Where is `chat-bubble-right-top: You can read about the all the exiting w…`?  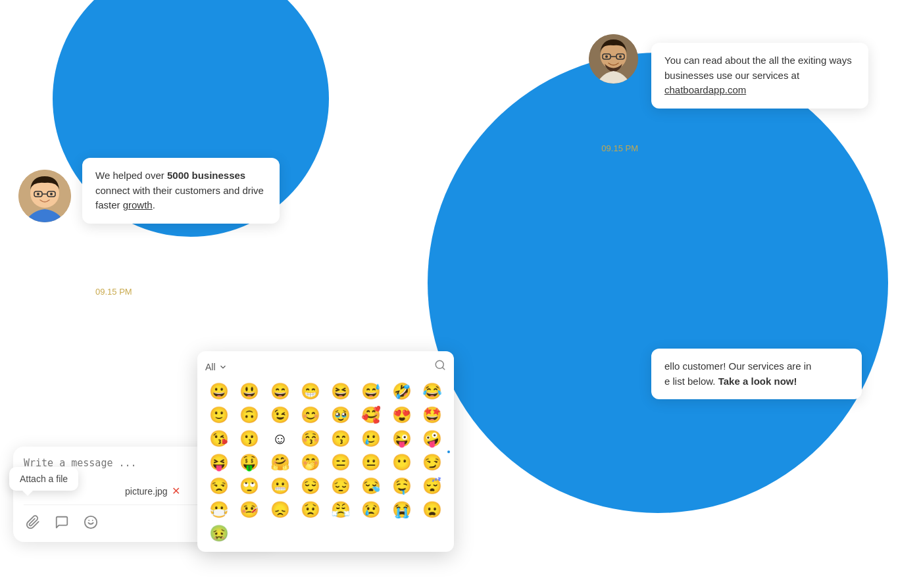
chat-bubble-right-top: You can read about the all the exiting w… is located at coordinates (760, 76).